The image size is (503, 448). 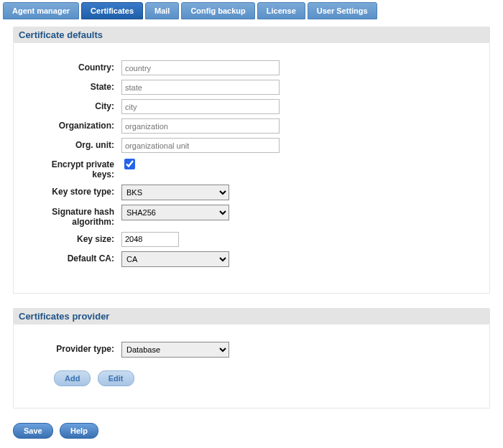 What do you see at coordinates (175, 259) in the screenshot?
I see `select-default-ca: CA` at bounding box center [175, 259].